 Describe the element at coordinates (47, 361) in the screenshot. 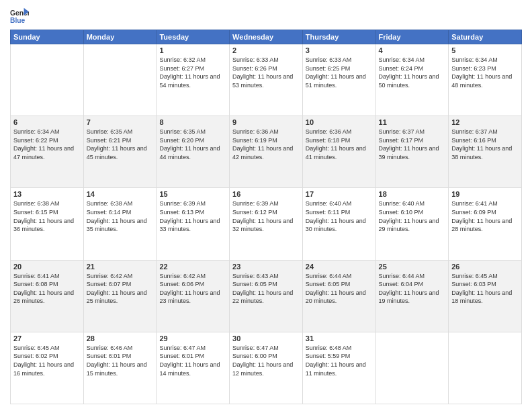

I see `day-info: Sunrise: 6:45 AM Sunset: 6:02 PM Dayligh…` at that location.